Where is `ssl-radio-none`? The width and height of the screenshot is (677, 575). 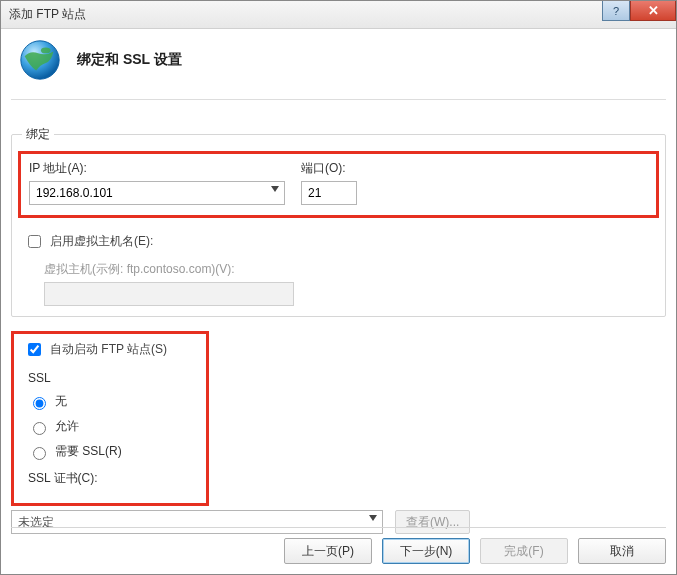
ssl-radio-none is located at coordinates (40, 404).